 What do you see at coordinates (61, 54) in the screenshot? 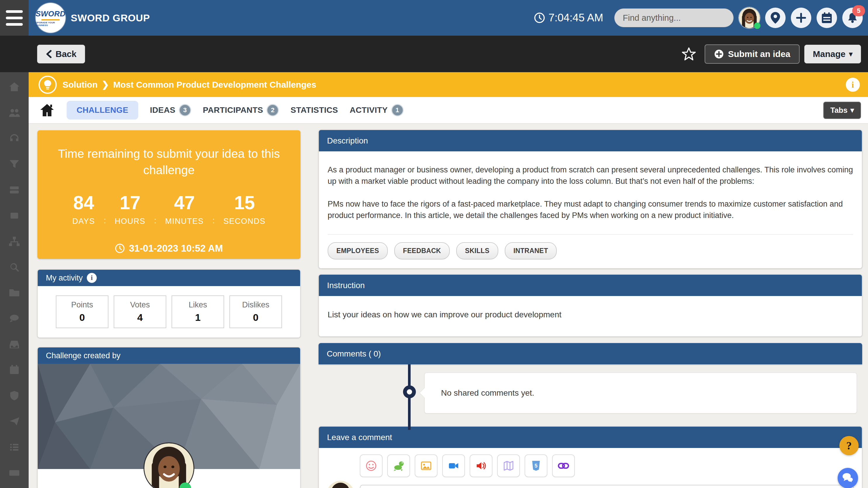
I see `back-button: Back` at bounding box center [61, 54].